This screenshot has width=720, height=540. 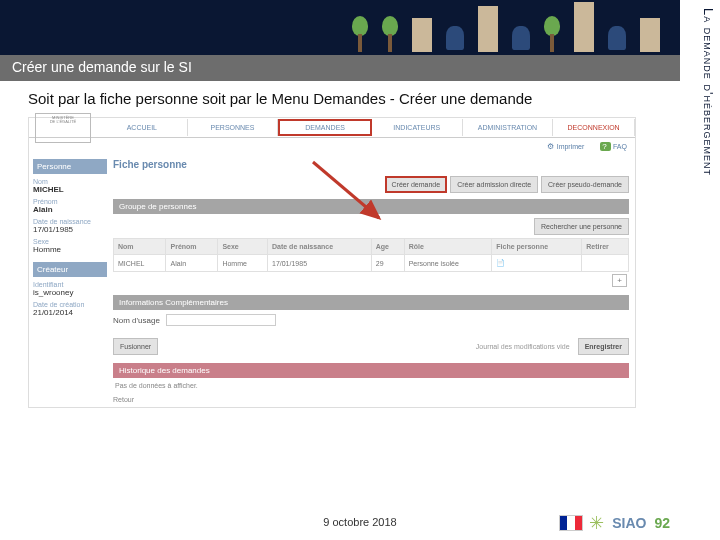 What do you see at coordinates (70, 190) in the screenshot?
I see `val-nom: MICHEL` at bounding box center [70, 190].